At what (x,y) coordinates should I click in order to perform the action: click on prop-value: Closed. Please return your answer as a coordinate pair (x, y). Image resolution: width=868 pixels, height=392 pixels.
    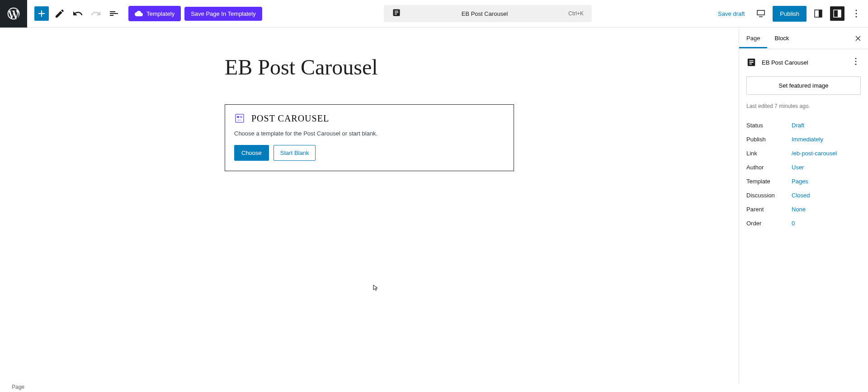
    Looking at the image, I should click on (801, 195).